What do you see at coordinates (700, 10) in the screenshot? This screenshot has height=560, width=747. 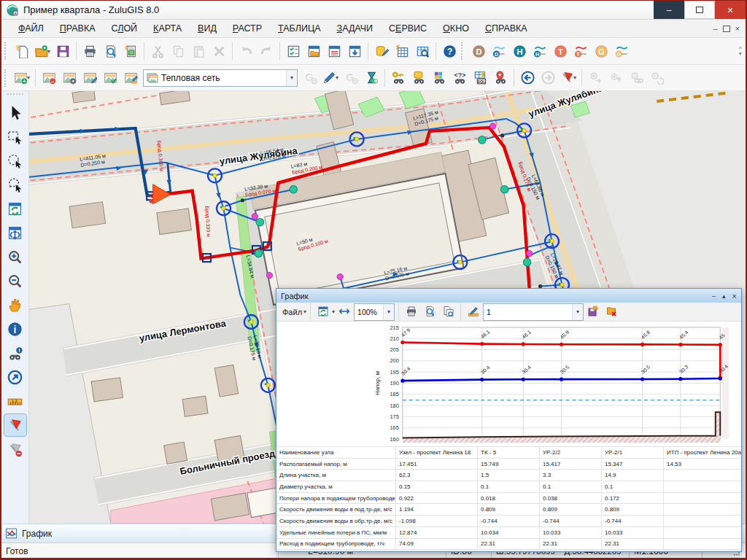 I see `maximize-button` at bounding box center [700, 10].